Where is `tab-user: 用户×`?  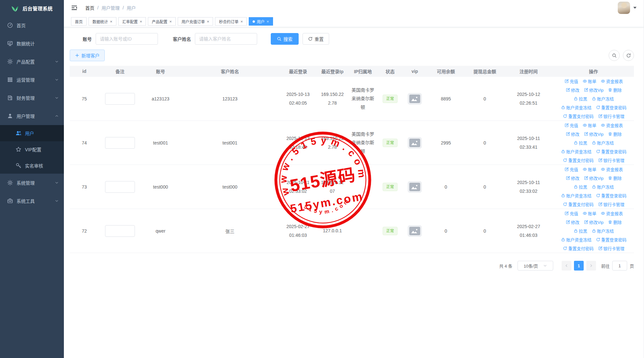
tab-user: 用户× is located at coordinates (261, 21).